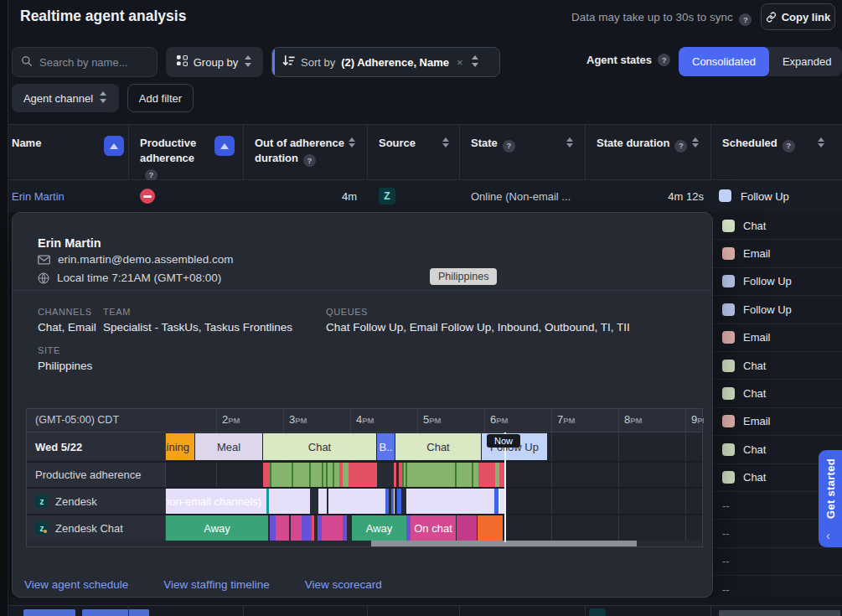 This screenshot has height=616, width=842. I want to click on schedule-block-b-: B.., so click(385, 447).